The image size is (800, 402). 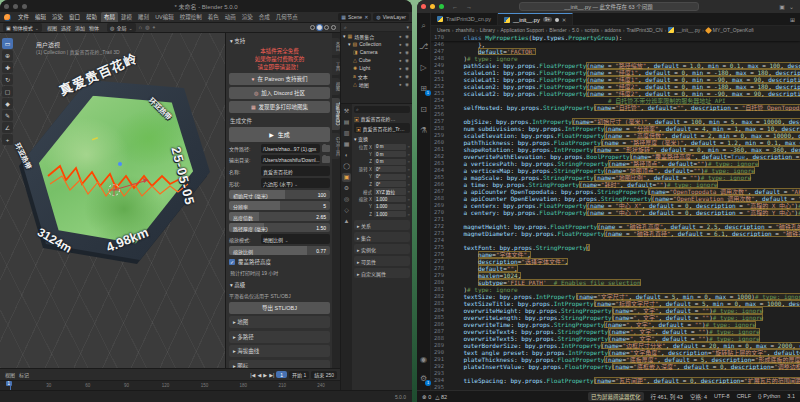 I want to click on extensions-icon: ⊞1, so click(x=424, y=89).